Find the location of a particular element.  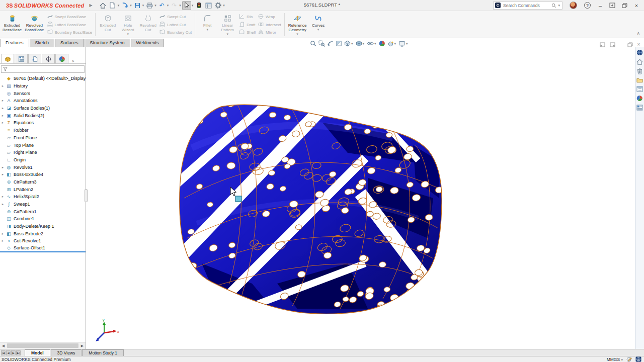

swept-boss-base-button: Swept Boss/Base is located at coordinates (69, 17).